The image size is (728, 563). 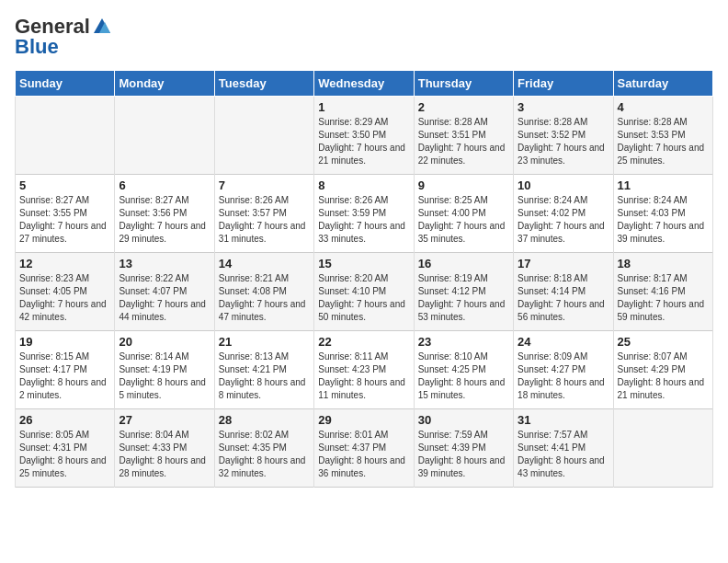 I want to click on day-number: 6, so click(x=164, y=186).